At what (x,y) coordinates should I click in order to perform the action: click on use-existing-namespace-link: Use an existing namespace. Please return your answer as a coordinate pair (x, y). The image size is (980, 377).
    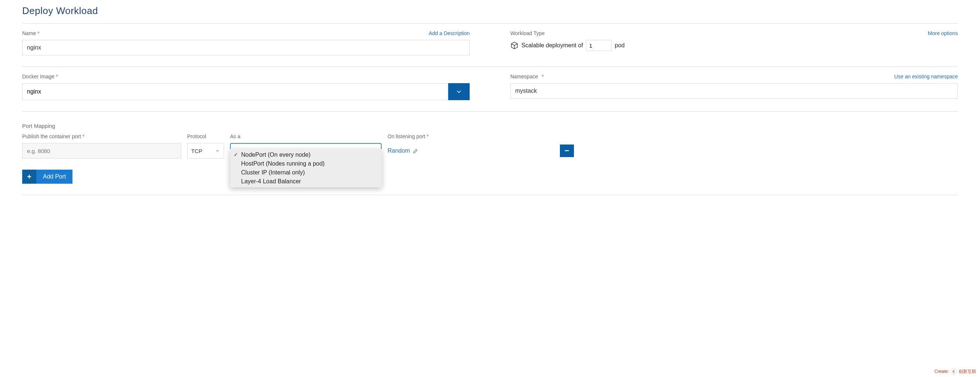
    Looking at the image, I should click on (926, 77).